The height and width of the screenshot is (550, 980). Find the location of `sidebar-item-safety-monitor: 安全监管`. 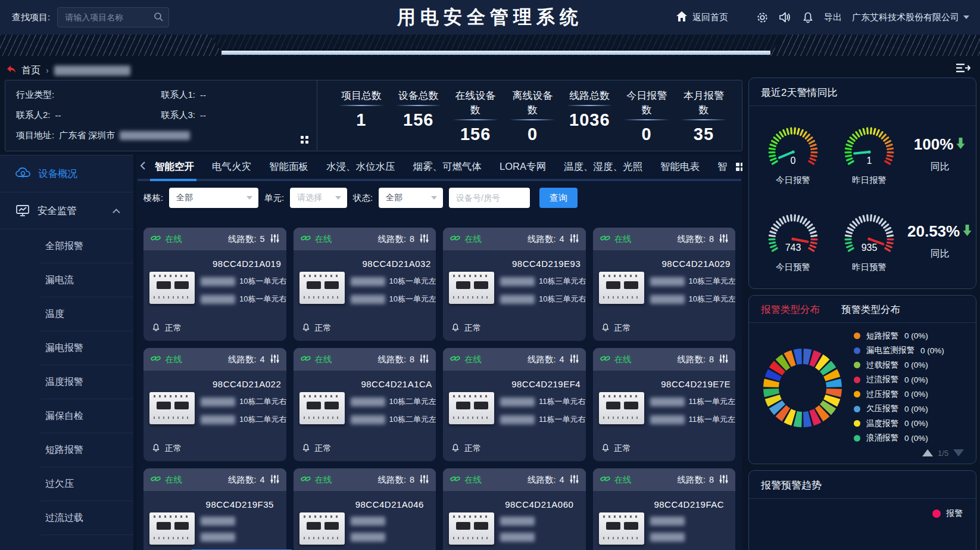

sidebar-item-safety-monitor: 安全监管 is located at coordinates (67, 211).